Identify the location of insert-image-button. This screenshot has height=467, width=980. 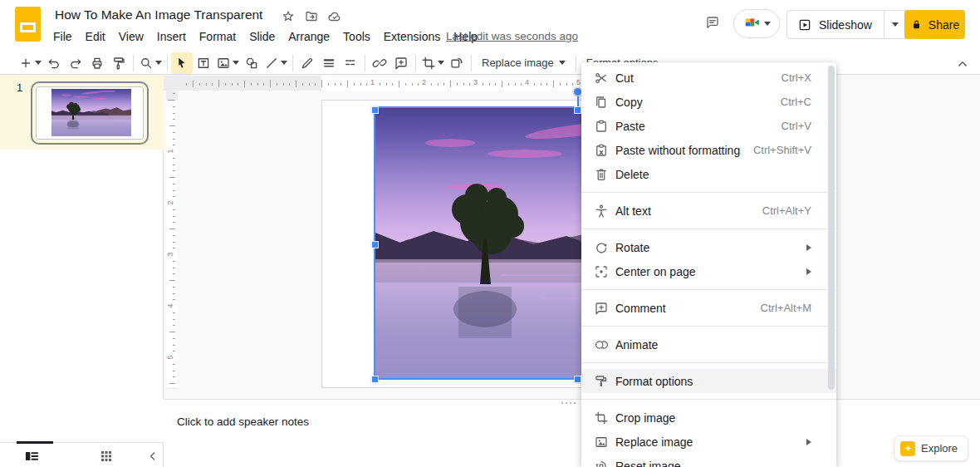
(228, 63).